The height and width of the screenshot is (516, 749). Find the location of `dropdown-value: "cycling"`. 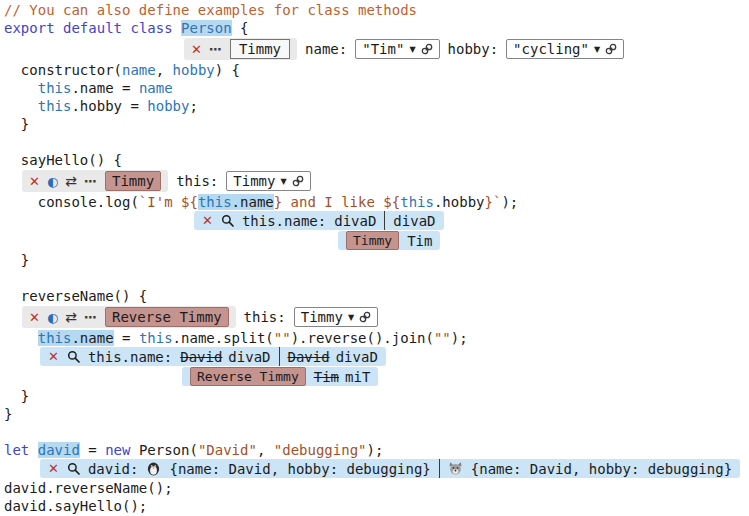

dropdown-value: "cycling" is located at coordinates (551, 49).